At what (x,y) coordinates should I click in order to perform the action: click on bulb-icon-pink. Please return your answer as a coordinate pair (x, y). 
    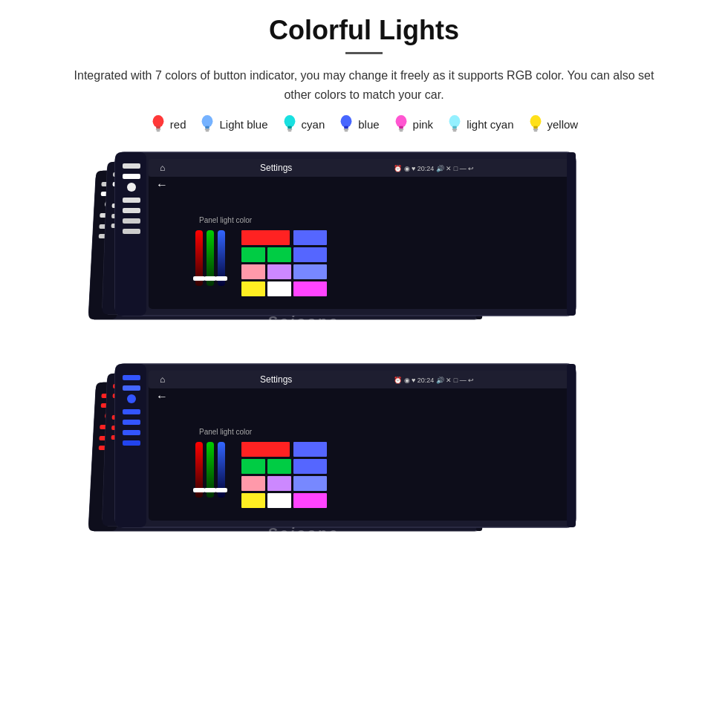
    Looking at the image, I should click on (401, 124).